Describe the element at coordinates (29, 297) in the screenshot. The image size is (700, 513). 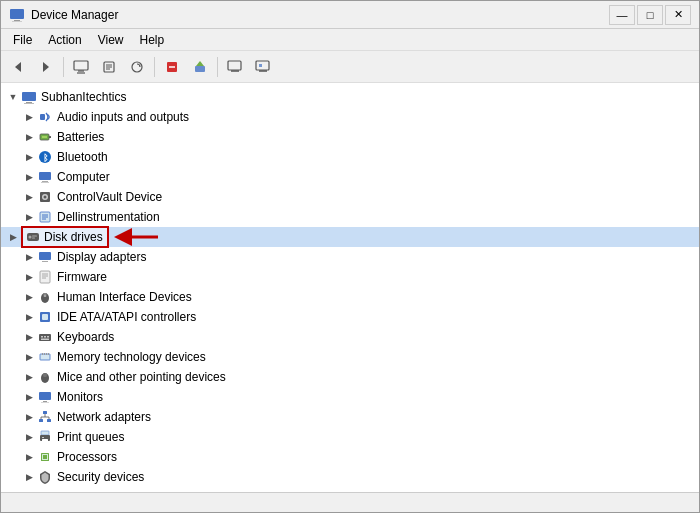
I see `expander-hid: ▶` at that location.